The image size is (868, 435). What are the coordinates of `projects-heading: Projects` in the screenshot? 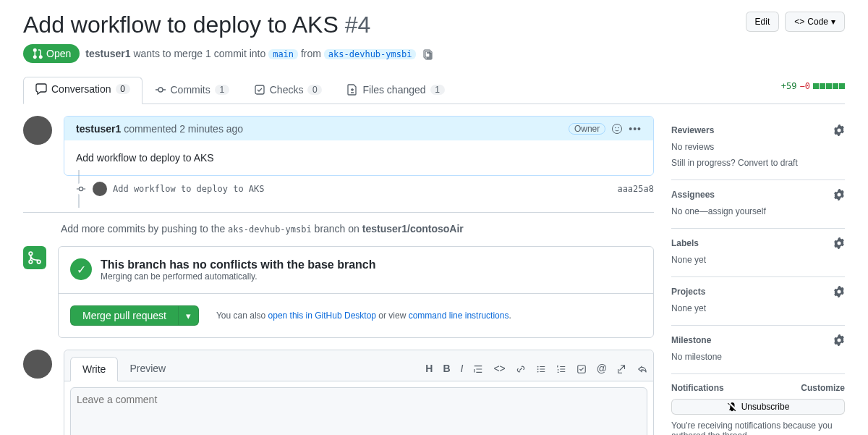 It's located at (758, 292).